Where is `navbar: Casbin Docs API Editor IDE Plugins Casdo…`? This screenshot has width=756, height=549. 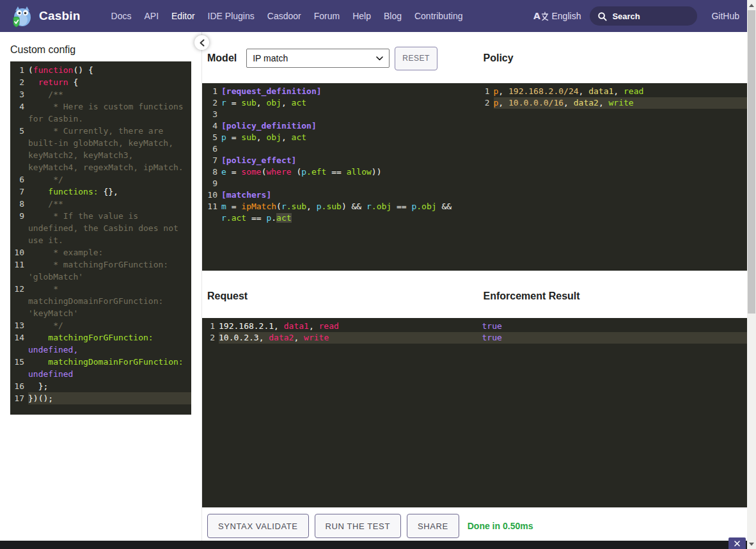 navbar: Casbin Docs API Editor IDE Plugins Casdo… is located at coordinates (378, 16).